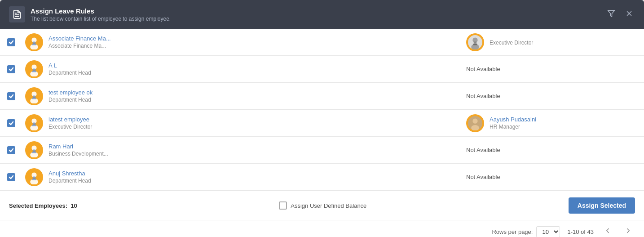 The image size is (644, 237). What do you see at coordinates (602, 206) in the screenshot?
I see `assign-selected-button: Assign Selected` at bounding box center [602, 206].